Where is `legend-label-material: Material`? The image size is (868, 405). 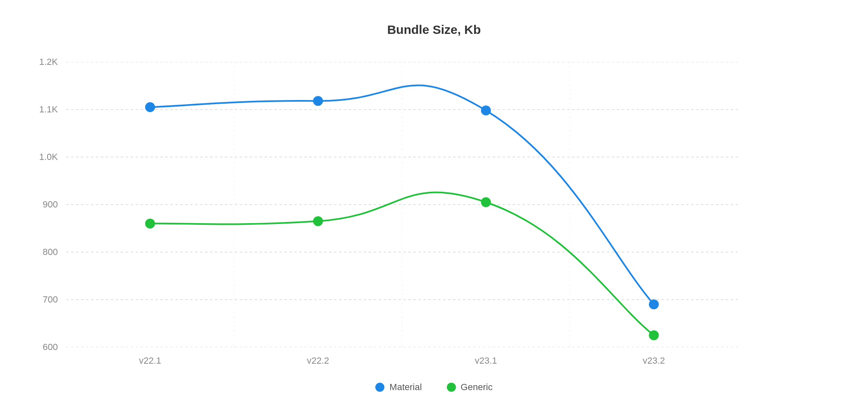
legend-label-material: Material is located at coordinates (405, 387).